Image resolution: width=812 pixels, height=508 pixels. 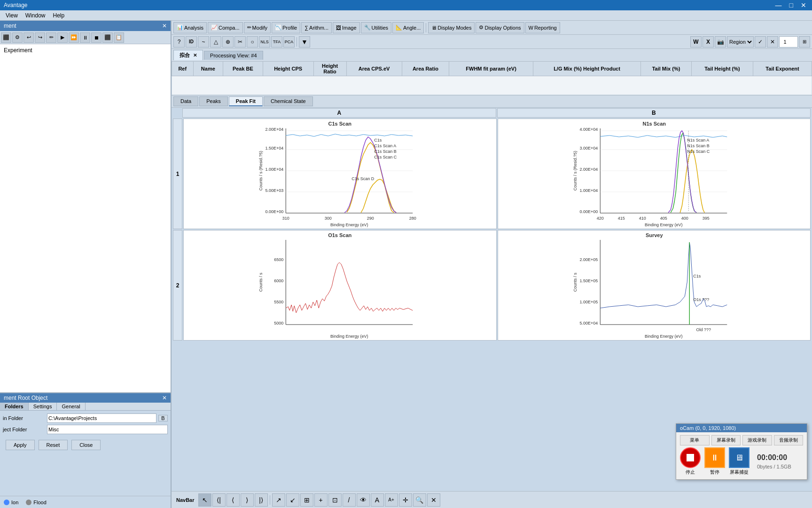 I want to click on toolbar-icon-6: ▶, so click(x=62, y=38).